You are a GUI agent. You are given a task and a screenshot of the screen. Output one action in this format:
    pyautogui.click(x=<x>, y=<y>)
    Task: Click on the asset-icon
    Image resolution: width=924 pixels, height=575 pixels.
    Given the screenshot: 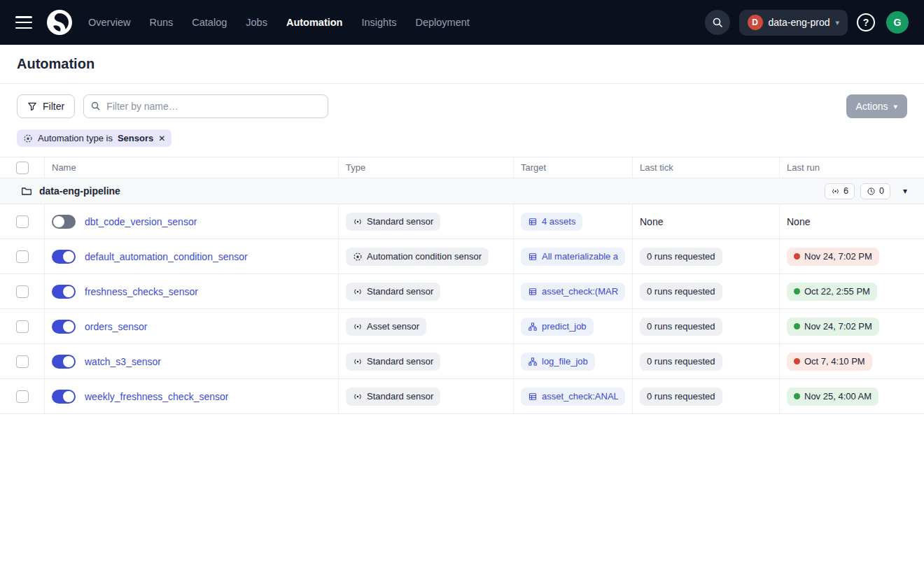 What is the action you would take?
    pyautogui.click(x=533, y=222)
    